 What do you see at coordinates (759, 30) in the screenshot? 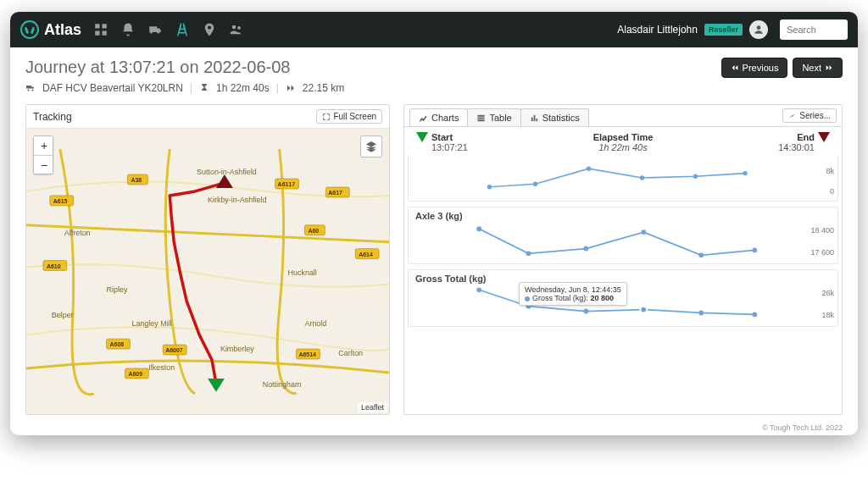
I see `user-avatar` at bounding box center [759, 30].